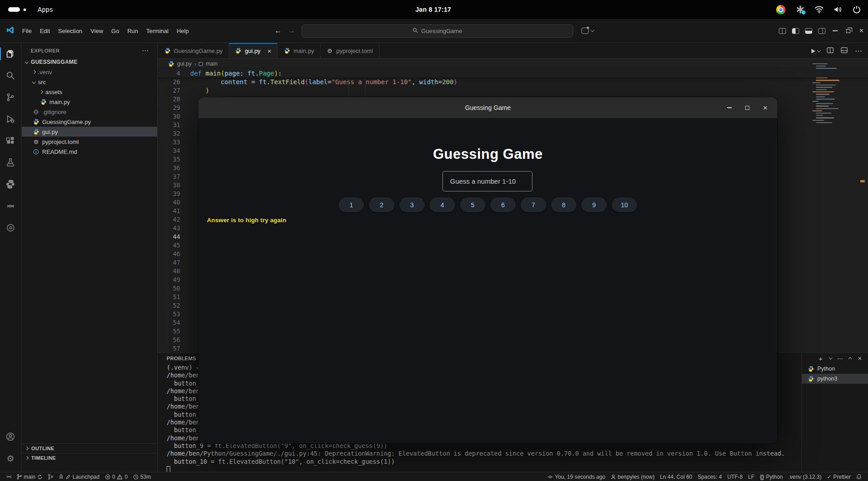 The width and height of the screenshot is (868, 481). I want to click on tree-item-pyproject.toml: ⚙pyproject.toml, so click(90, 142).